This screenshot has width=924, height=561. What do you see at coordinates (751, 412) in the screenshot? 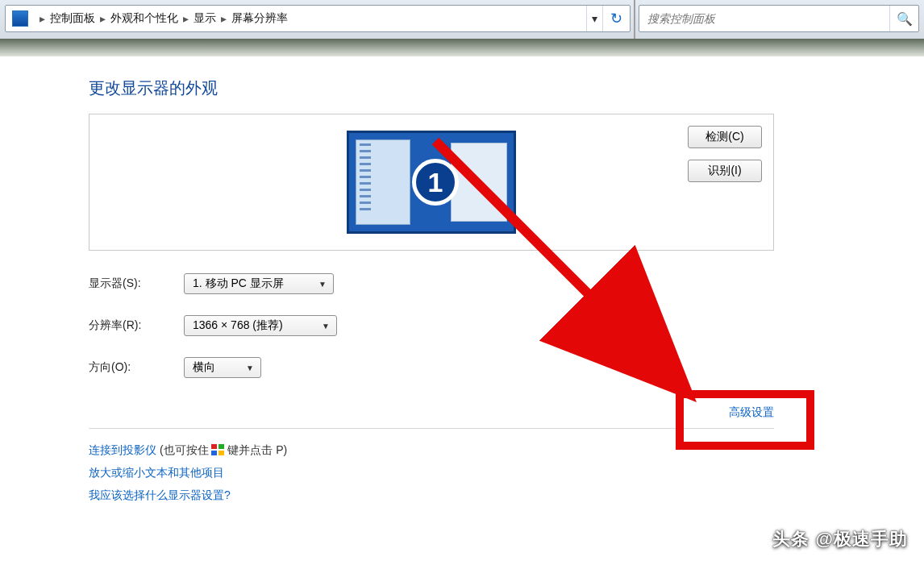
I see `advanced-settings-link: 高级设置` at bounding box center [751, 412].